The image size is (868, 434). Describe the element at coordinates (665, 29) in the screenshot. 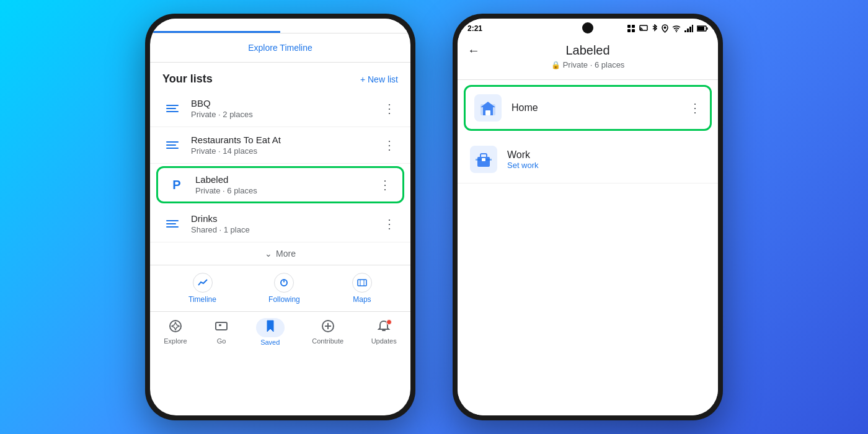

I see `location-icon` at that location.